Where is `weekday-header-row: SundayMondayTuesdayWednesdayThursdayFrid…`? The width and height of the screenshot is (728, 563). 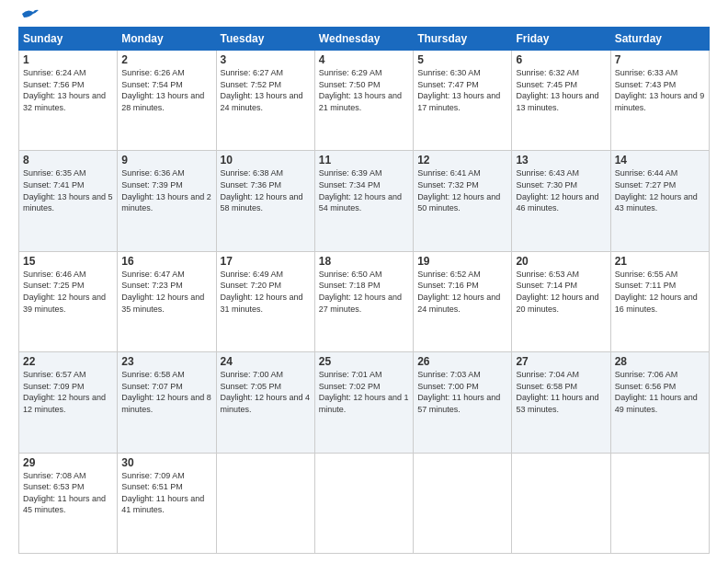 weekday-header-row: SundayMondayTuesdayWednesdayThursdayFrid… is located at coordinates (364, 39).